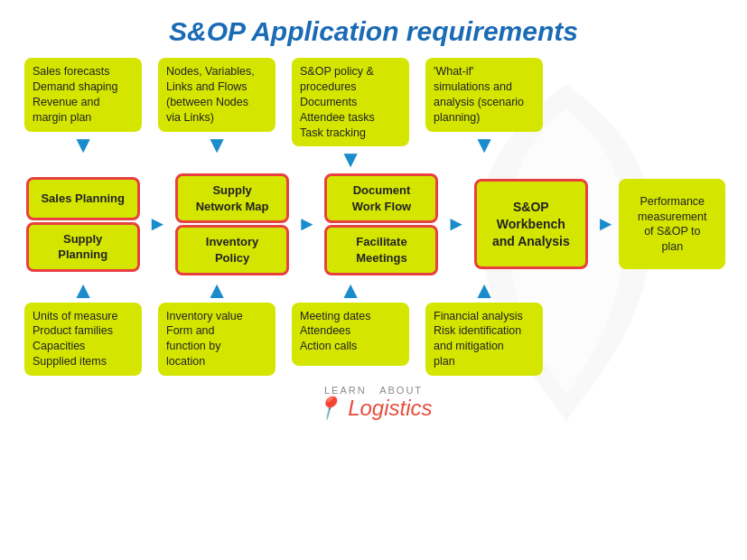 This screenshot has height=560, width=747. Describe the element at coordinates (350, 322) in the screenshot. I see `bot-col-3: ▲ Meeting dates Attendees Action calls` at that location.